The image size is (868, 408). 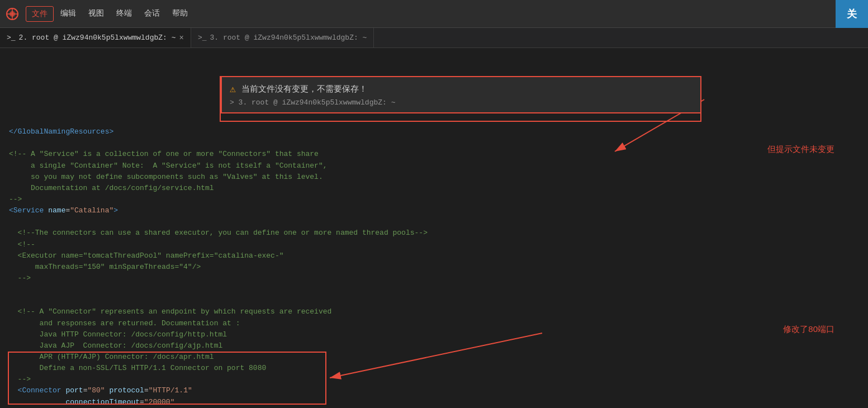 I want to click on tab-1-prefix: >_, so click(x=11, y=38).